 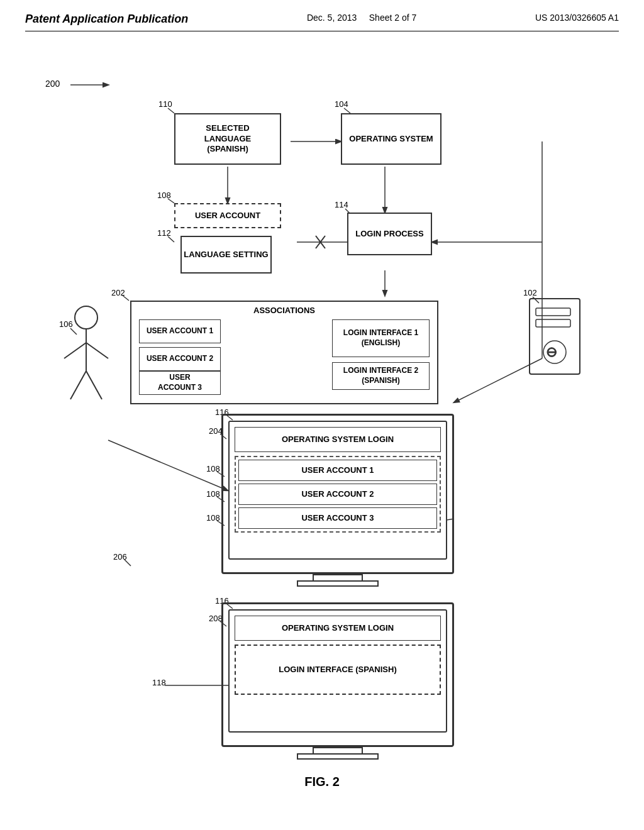 I want to click on os-login-2-label: OPERATING SYSTEM LOGIN, so click(x=338, y=629).